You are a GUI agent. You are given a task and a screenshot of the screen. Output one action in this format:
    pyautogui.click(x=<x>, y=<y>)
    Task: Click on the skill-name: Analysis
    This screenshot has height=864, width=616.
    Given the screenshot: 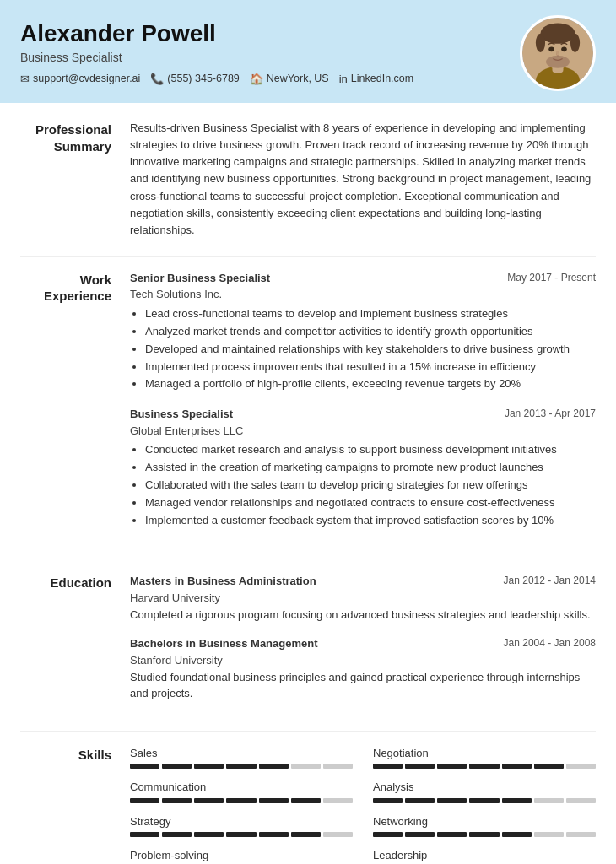 What is the action you would take?
    pyautogui.click(x=484, y=787)
    